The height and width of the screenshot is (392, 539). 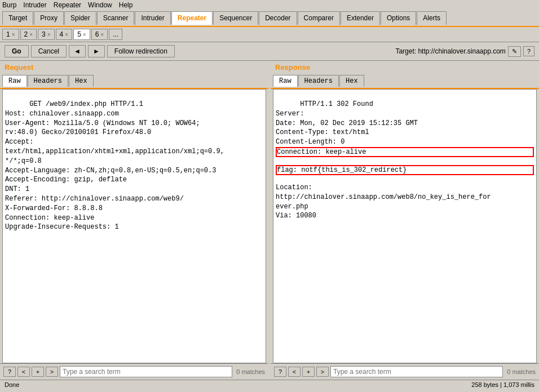 What do you see at coordinates (29, 34) in the screenshot?
I see `num-tab-2: 2 ×` at bounding box center [29, 34].